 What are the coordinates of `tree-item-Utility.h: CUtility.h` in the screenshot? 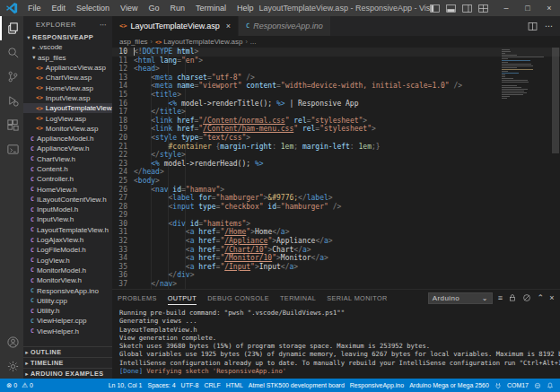 It's located at (68, 310).